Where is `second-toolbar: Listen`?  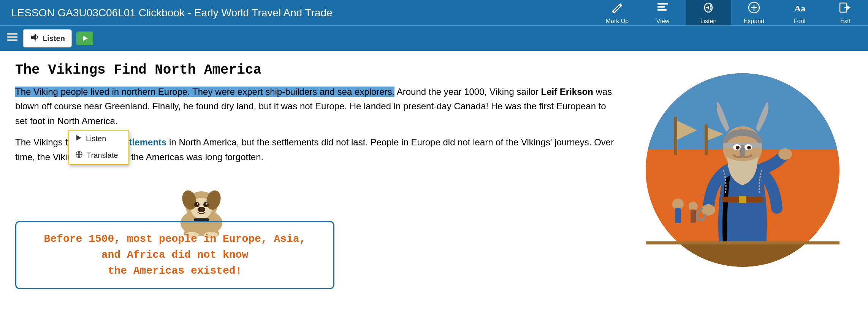 second-toolbar: Listen is located at coordinates (434, 38).